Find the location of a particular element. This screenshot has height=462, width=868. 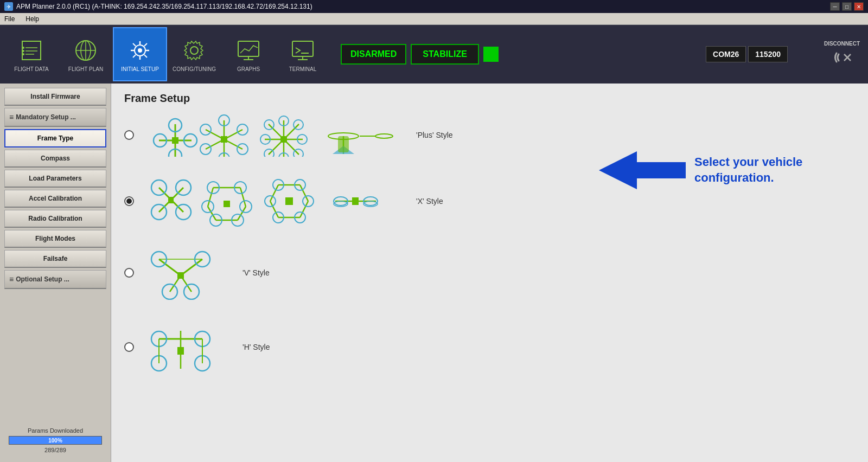

install-firmware-button: Install Firmware is located at coordinates (55, 97).